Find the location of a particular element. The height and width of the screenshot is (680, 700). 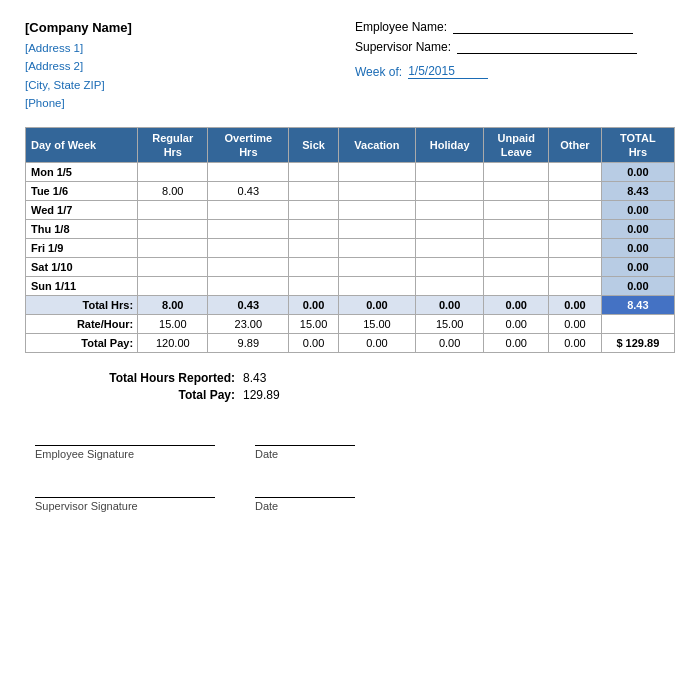

address2: [Address 2] is located at coordinates (78, 66).